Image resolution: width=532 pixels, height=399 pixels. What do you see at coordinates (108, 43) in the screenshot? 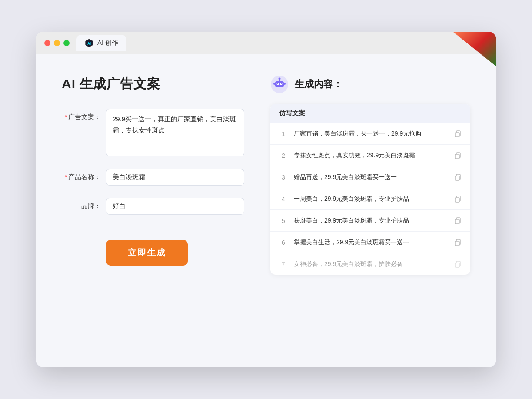
I see `tab-label: AI 创作` at bounding box center [108, 43].